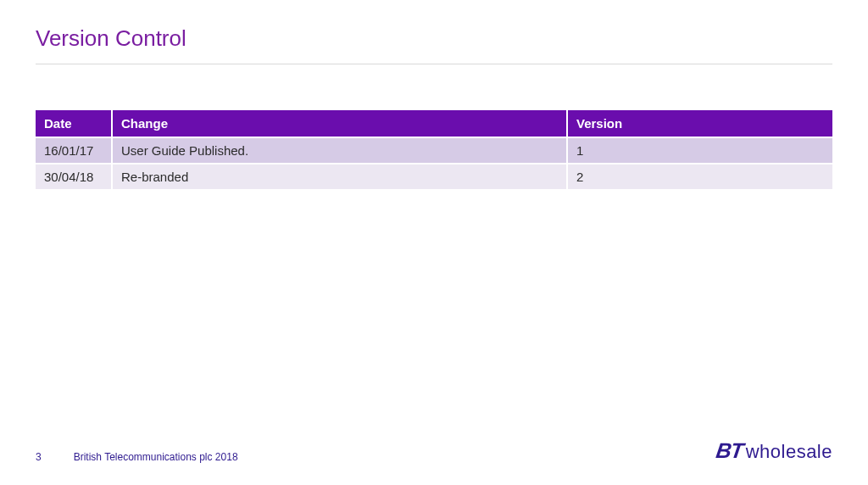 Image resolution: width=868 pixels, height=485 pixels. Describe the element at coordinates (339, 124) in the screenshot. I see `header-change: Change` at that location.